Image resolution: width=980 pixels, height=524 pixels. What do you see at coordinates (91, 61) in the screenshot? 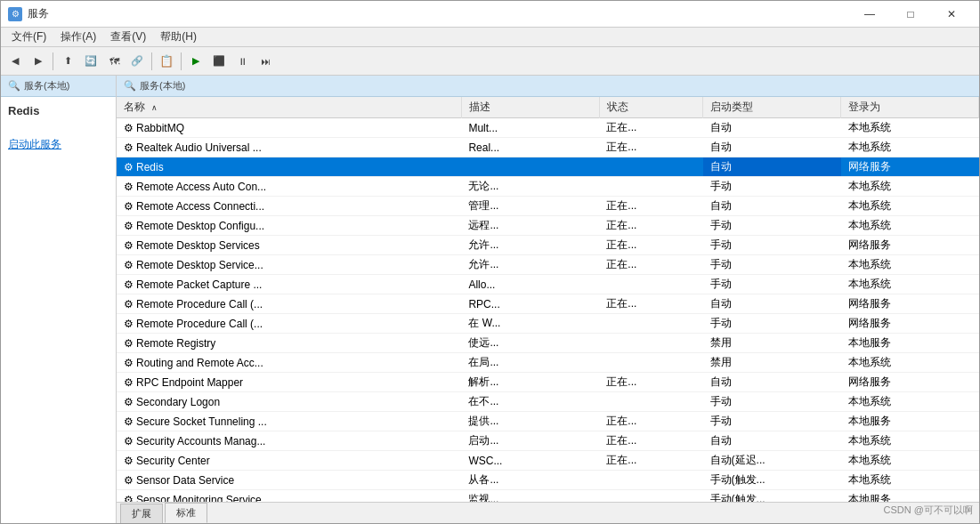
I see `toolbar-refresh: 🔄` at bounding box center [91, 61].